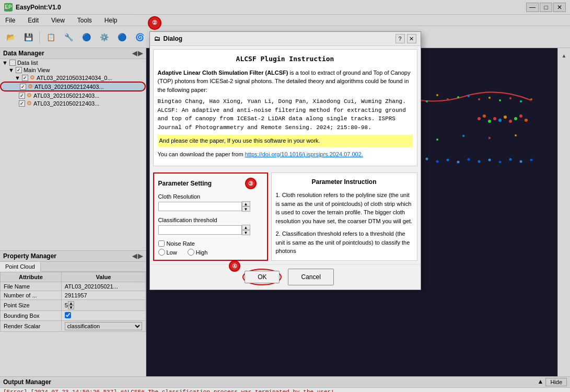 This screenshot has height=392, width=570. I want to click on instruction-download: You can download the paper from https://…, so click(285, 155).